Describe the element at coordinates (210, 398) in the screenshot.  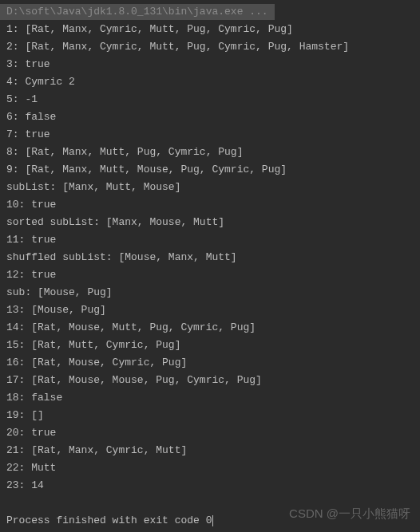
I see `output-line: 18: false` at that location.